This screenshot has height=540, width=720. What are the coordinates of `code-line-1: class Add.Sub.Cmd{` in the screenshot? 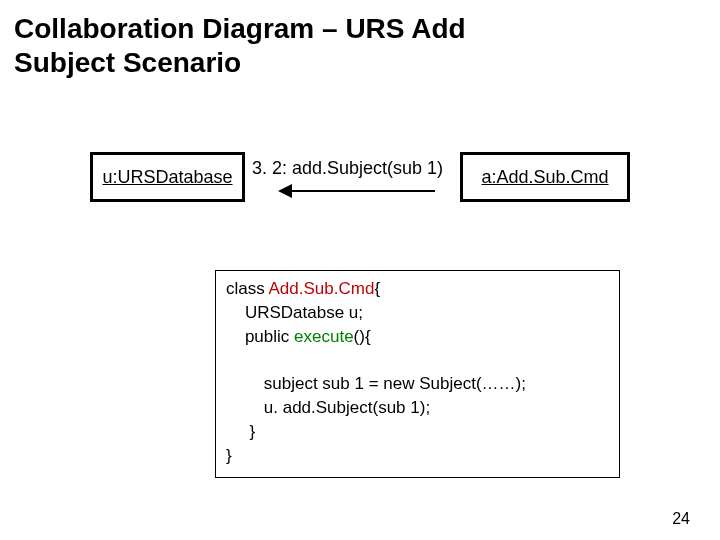 It's located at (418, 289).